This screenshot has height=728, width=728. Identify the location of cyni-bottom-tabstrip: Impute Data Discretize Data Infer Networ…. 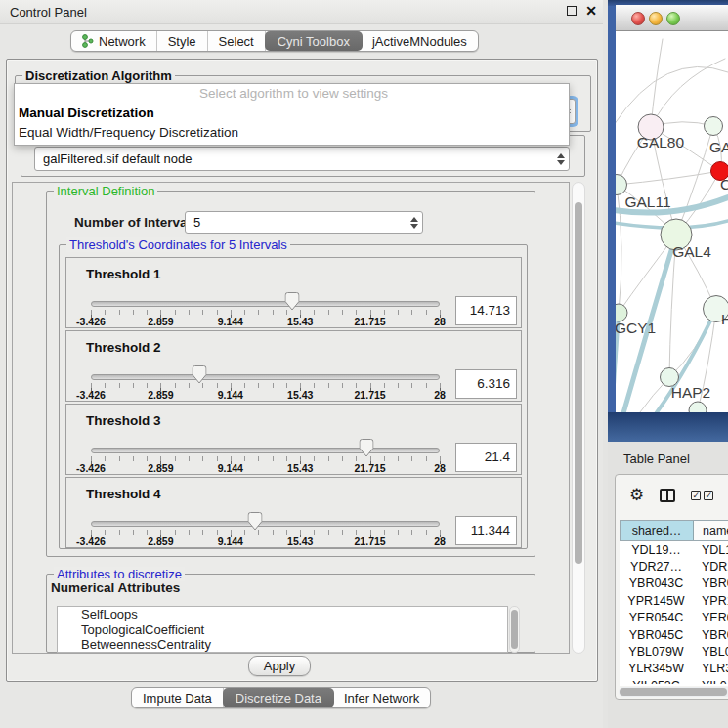
(281, 698).